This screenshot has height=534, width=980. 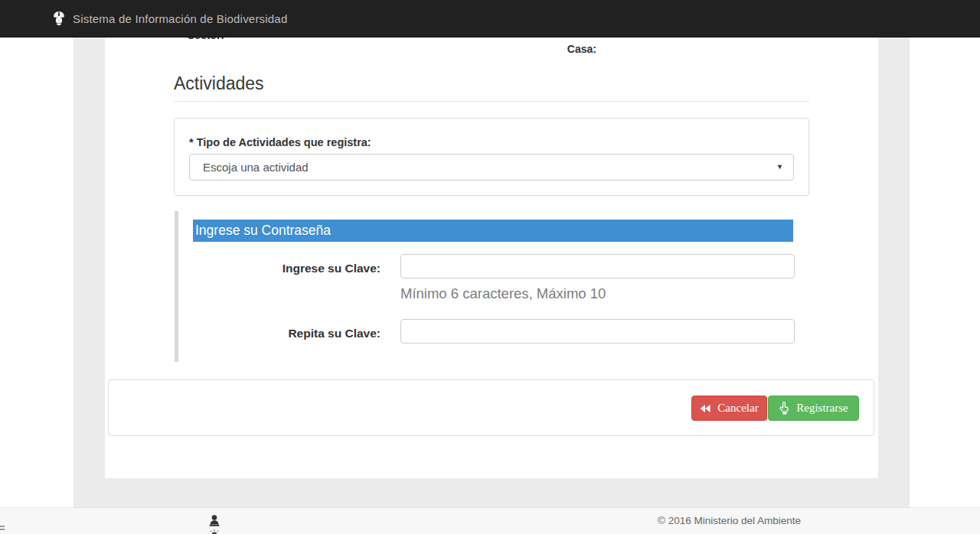 I want to click on page-footer: © 2016 Ministerio del Ambiente, so click(x=490, y=520).